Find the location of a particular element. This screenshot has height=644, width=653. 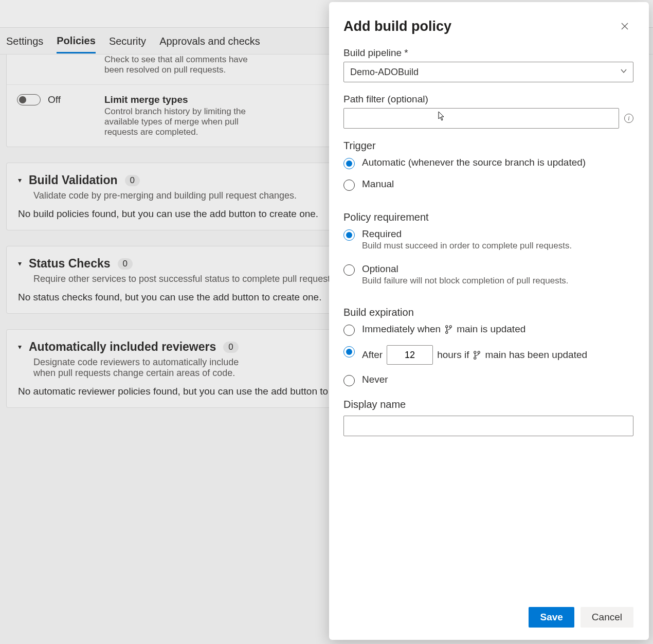

expiration-after-option: After hours if main has been updated is located at coordinates (488, 355).